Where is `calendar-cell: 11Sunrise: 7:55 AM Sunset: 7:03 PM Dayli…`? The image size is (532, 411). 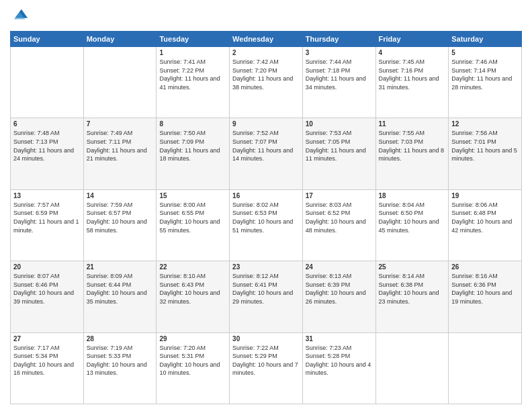
calendar-cell: 11Sunrise: 7:55 AM Sunset: 7:03 PM Dayli… is located at coordinates (412, 154).